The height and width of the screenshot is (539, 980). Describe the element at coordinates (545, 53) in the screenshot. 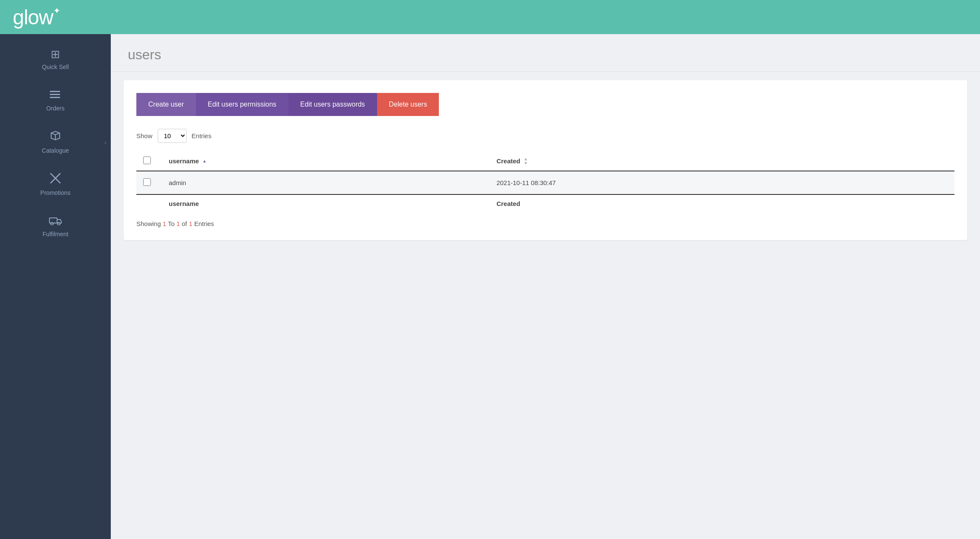

I see `page-header: users` at that location.